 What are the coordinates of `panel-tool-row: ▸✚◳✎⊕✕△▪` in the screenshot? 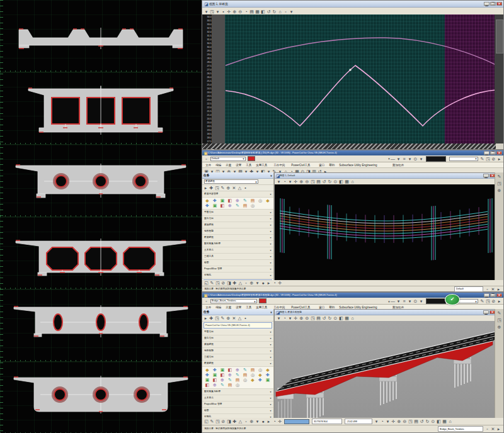 It's located at (238, 188).